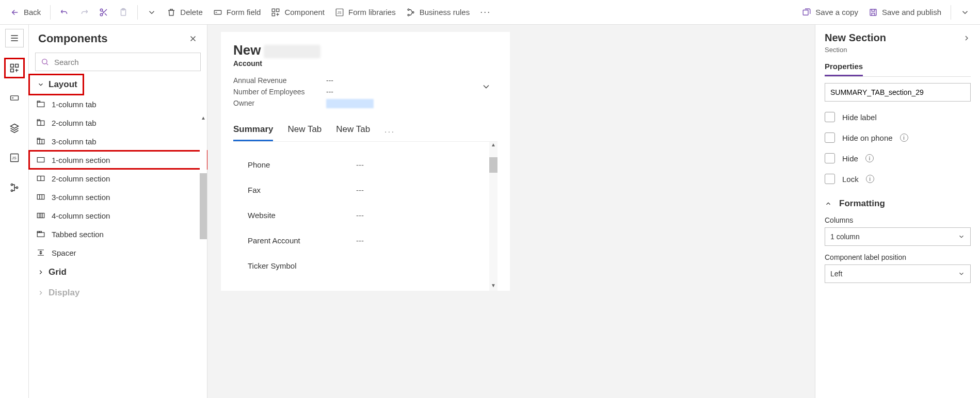 The image size is (980, 398). I want to click on search-icon, so click(45, 62).